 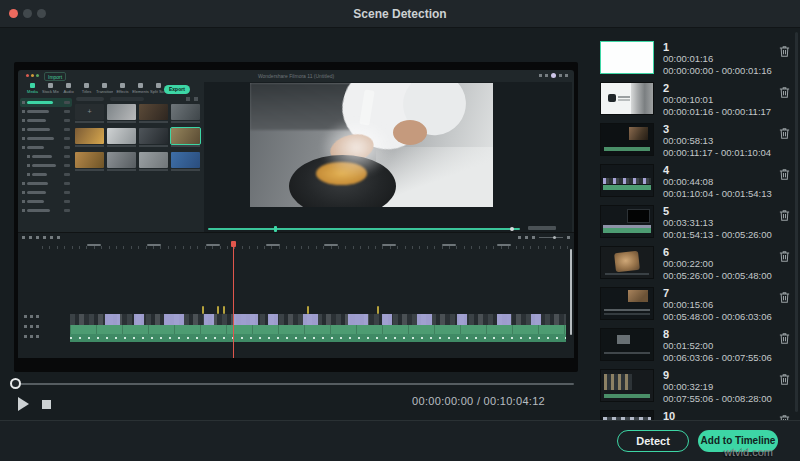 I want to click on watermark: wtvid.com, so click(x=748, y=452).